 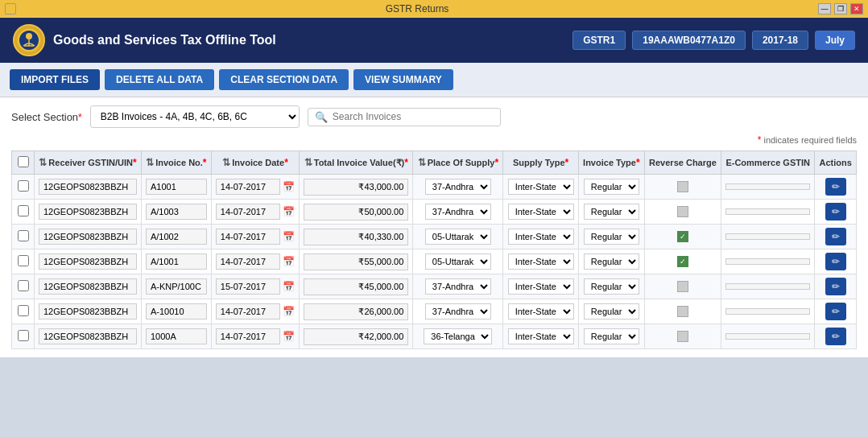 What do you see at coordinates (413, 117) in the screenshot?
I see `search-input` at bounding box center [413, 117].